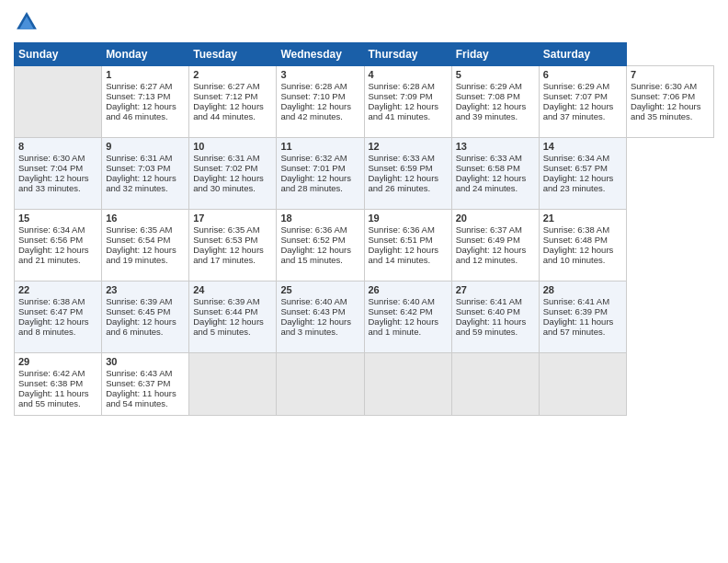 This screenshot has width=728, height=563. What do you see at coordinates (408, 218) in the screenshot?
I see `day-number: 19` at bounding box center [408, 218].